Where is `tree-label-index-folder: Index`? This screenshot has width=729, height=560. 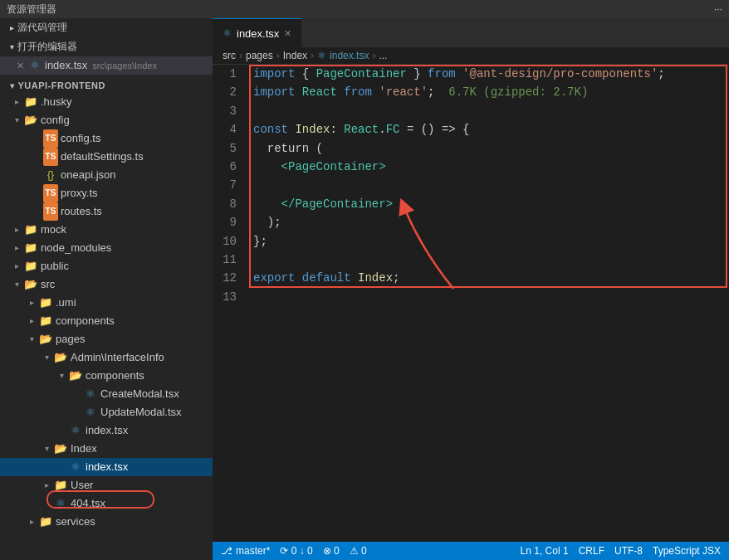 tree-label-index-folder: Index is located at coordinates (84, 449).